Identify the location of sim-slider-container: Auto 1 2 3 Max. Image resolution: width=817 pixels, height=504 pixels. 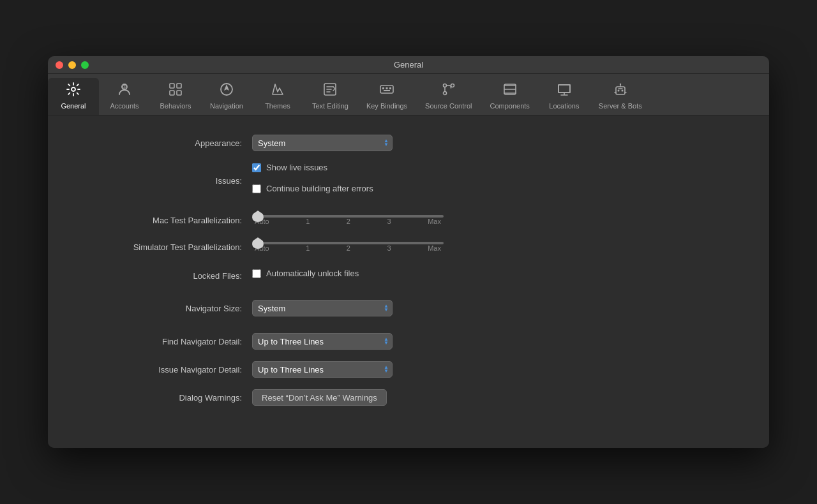
(348, 247).